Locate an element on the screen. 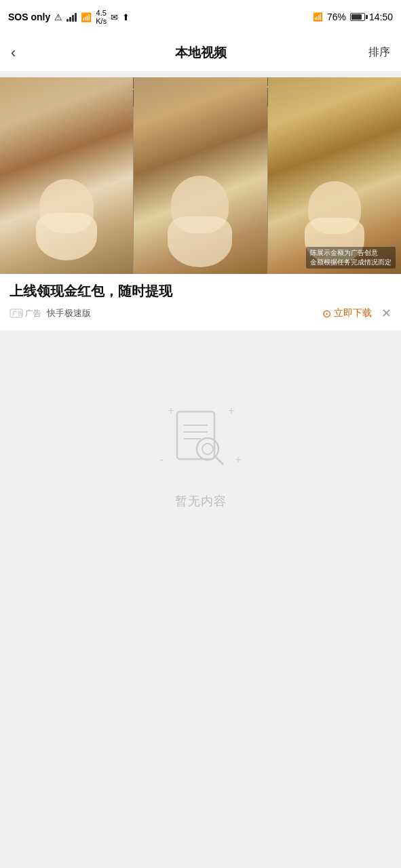 This screenshot has height=868, width=401. status-bar: SOS only ⚠ 📶 4.5 K/s ✉ ⬆ 📶 76% 14:50 is located at coordinates (201, 17).